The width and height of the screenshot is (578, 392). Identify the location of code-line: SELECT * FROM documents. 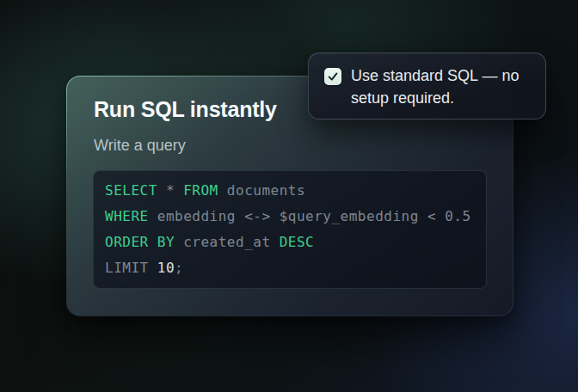
(290, 191).